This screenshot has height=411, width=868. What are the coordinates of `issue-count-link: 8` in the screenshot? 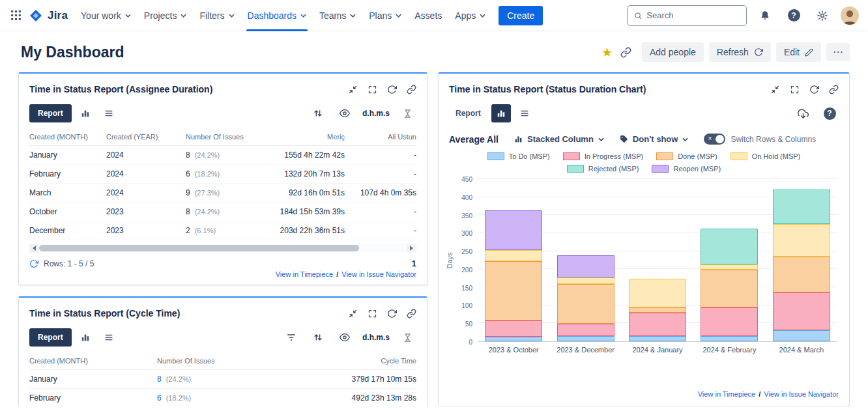 It's located at (159, 379).